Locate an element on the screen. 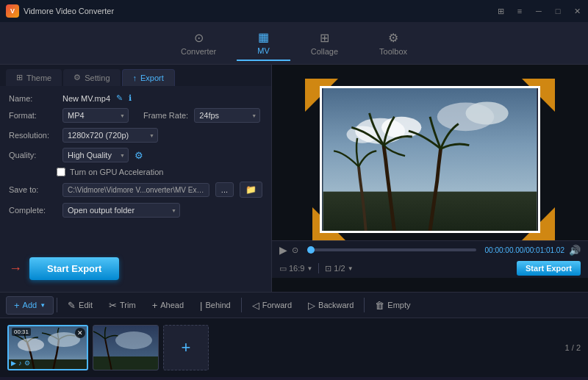  mv-icon: ▦ is located at coordinates (263, 37).